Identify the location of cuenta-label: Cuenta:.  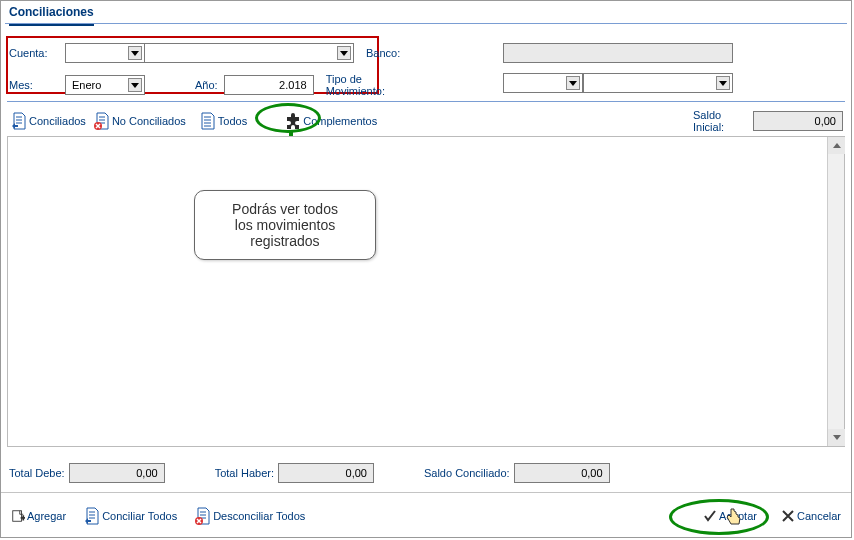
(34, 53).